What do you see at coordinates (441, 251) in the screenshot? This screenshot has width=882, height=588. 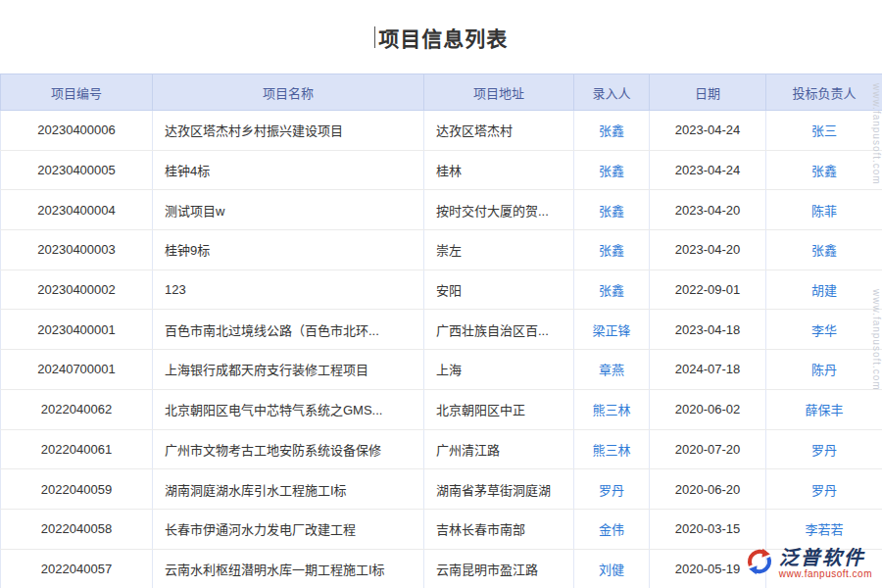 I see `table-row: 20230400003桂钟9标崇左张鑫2023-04-20张鑫` at bounding box center [441, 251].